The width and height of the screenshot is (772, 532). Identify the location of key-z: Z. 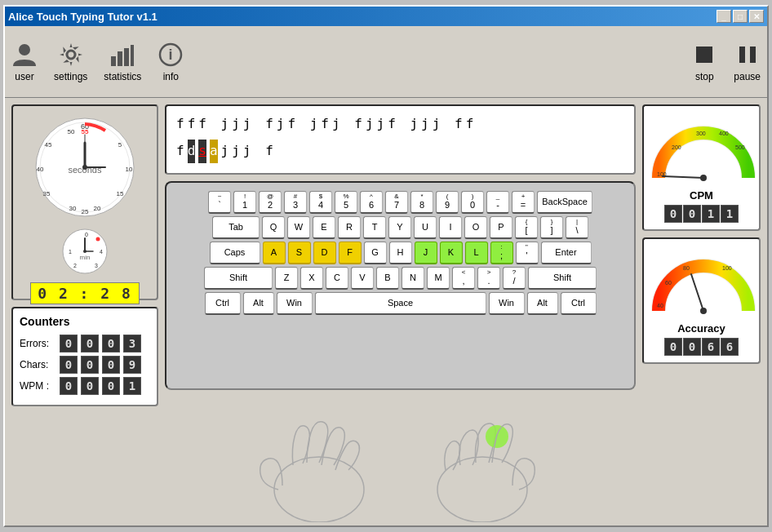
(286, 278).